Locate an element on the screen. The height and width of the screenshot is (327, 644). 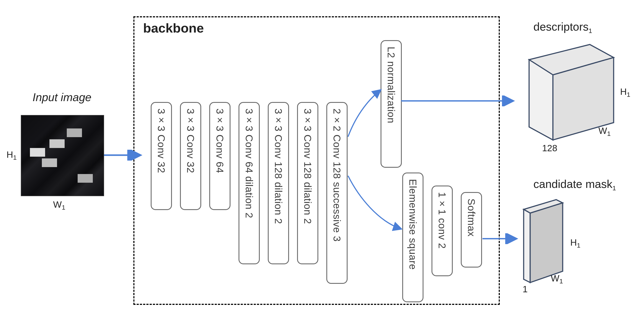
layer-conv64-d2: 3×3 Conv 64 dilation 2 is located at coordinates (249, 183).